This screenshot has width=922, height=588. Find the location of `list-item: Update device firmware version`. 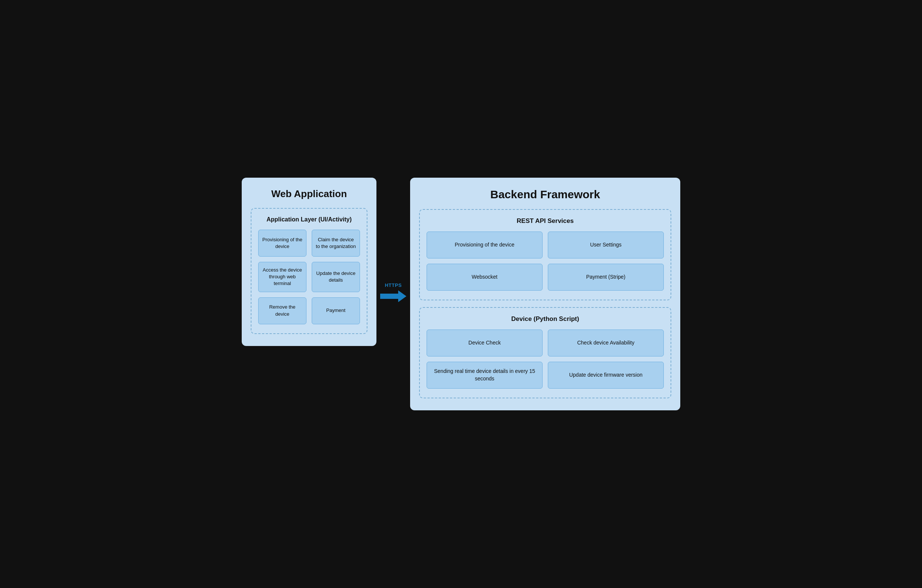

list-item: Update device firmware version is located at coordinates (606, 375).